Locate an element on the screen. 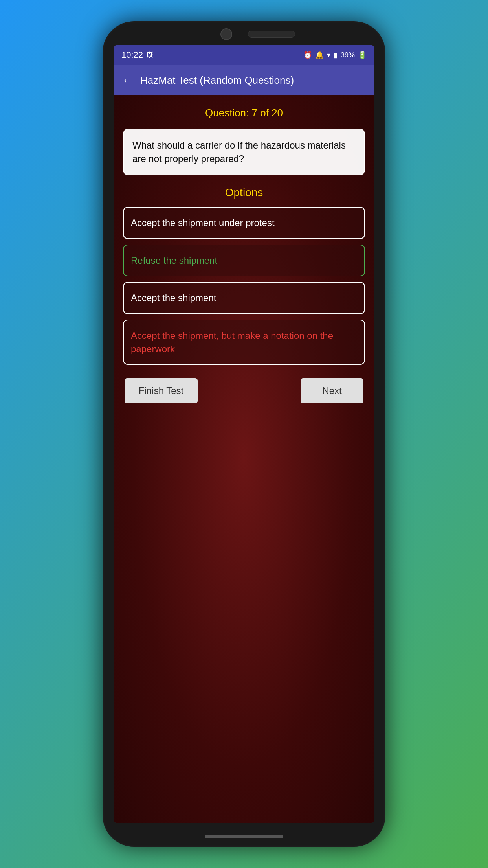 This screenshot has height=868, width=488. option-1-text: Accept the shipment under protest is located at coordinates (203, 223).